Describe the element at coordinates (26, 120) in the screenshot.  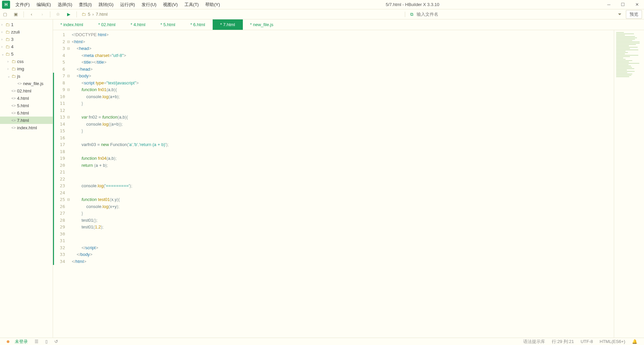
I see `tree-file: <>7.html` at that location.